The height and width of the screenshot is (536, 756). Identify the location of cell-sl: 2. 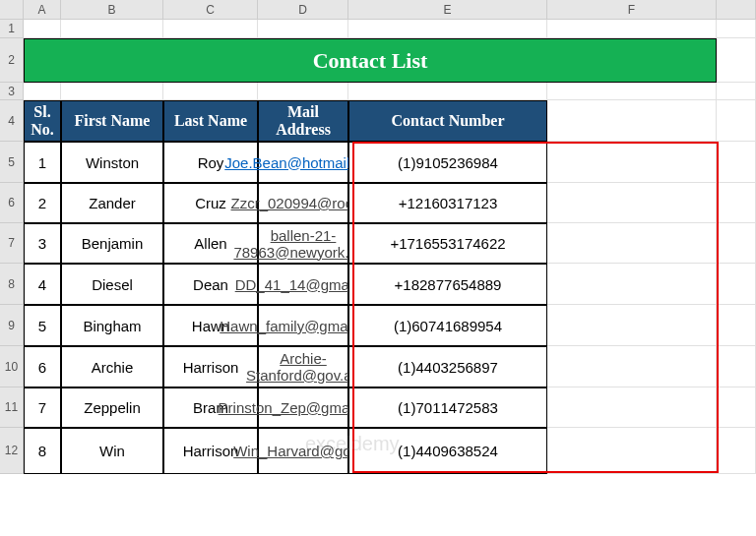
(42, 203).